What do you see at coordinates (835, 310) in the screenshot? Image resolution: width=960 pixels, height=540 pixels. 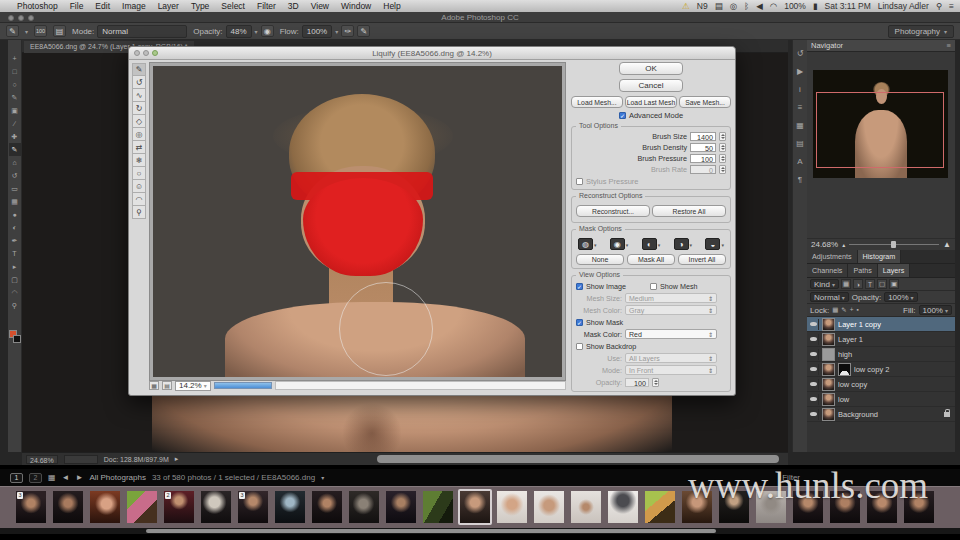 I see `lock-option-icon: ▦` at bounding box center [835, 310].